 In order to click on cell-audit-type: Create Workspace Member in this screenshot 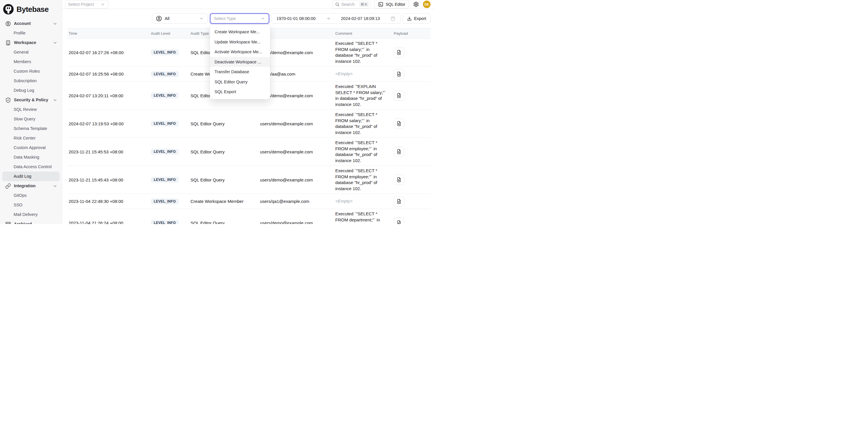, I will do `click(225, 201)`.